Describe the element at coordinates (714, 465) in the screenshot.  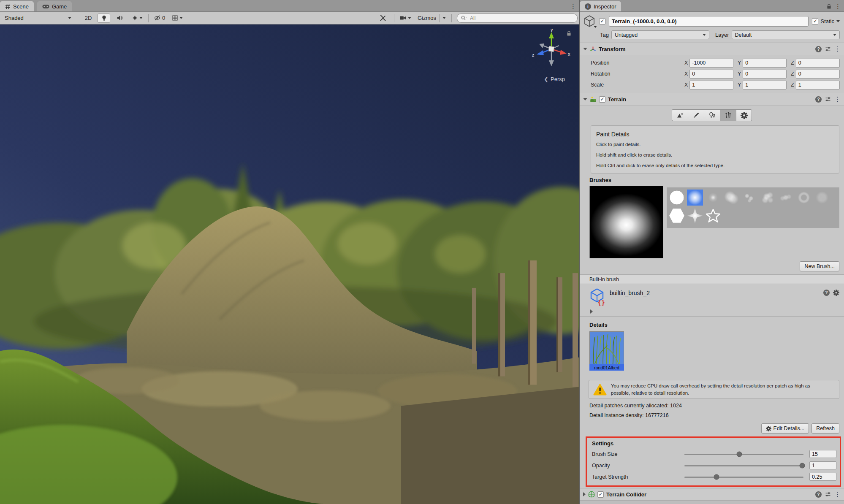
I see `opacity-row: Opacity 1` at that location.